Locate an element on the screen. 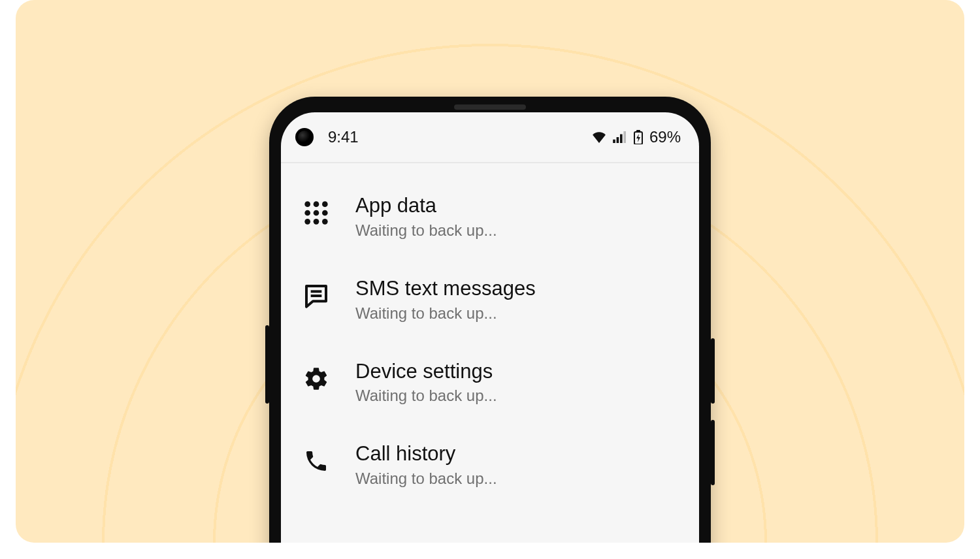 Image resolution: width=980 pixels, height=559 pixels. list-item-call-history: Call history Waiting to back up... is located at coordinates (490, 465).